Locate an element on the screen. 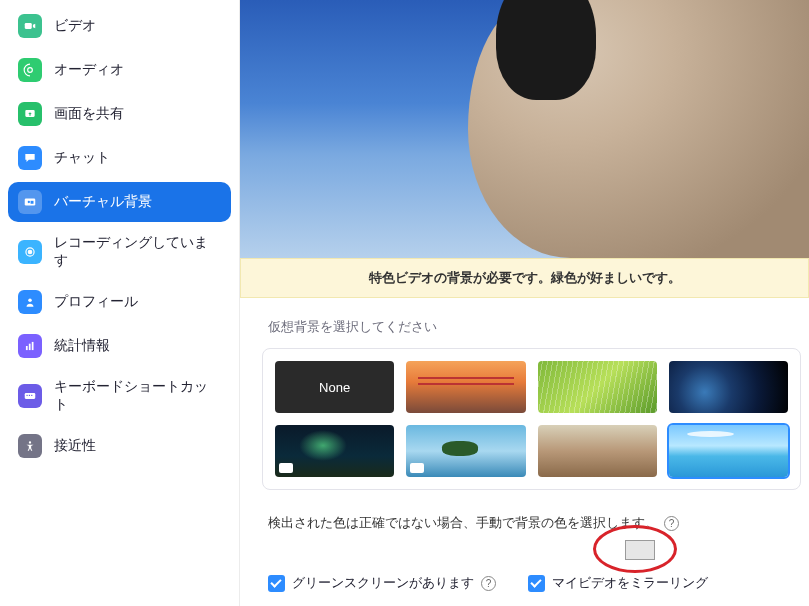 This screenshot has height=606, width=809. manual-color-hint: 検出された色は正確ではない場合、手動で背景の色を選択します。 ? is located at coordinates (538, 523).